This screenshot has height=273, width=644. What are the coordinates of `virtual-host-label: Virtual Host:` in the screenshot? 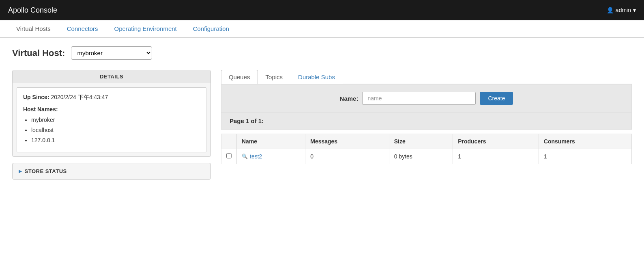 It's located at (39, 53).